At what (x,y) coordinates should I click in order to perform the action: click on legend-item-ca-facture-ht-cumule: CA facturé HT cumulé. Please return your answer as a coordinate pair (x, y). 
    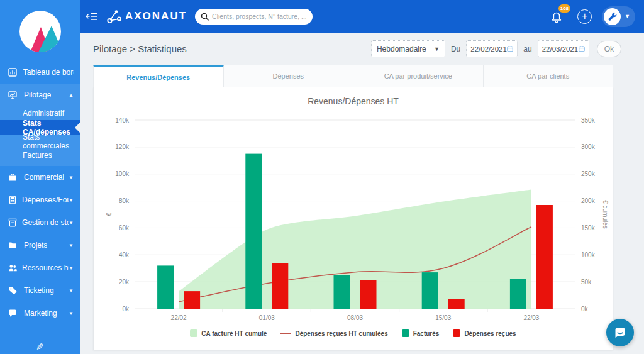
    Looking at the image, I should click on (228, 333).